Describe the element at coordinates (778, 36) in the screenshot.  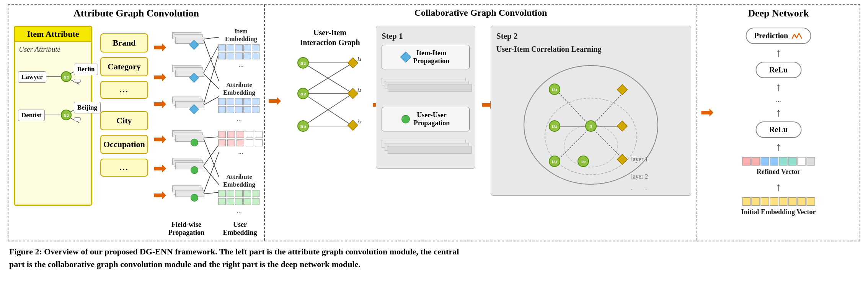
I see `prediction-box: Prediction` at that location.